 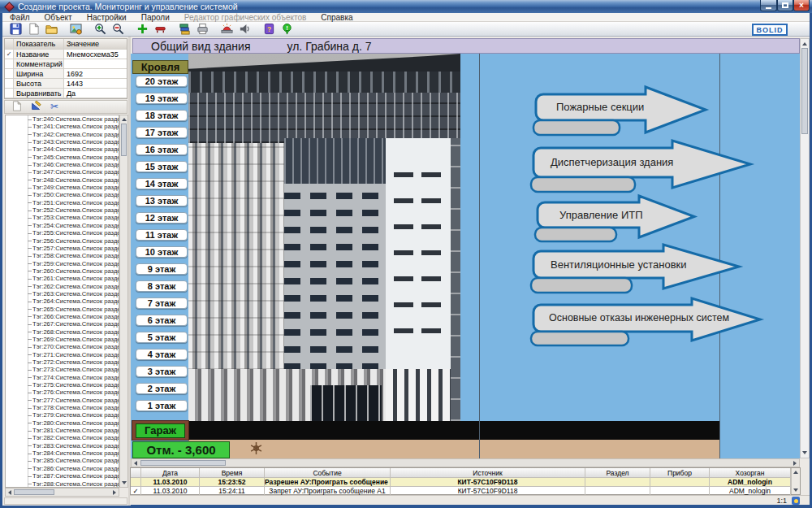 I want to click on property-value: Мнемосхема35, so click(x=96, y=54).